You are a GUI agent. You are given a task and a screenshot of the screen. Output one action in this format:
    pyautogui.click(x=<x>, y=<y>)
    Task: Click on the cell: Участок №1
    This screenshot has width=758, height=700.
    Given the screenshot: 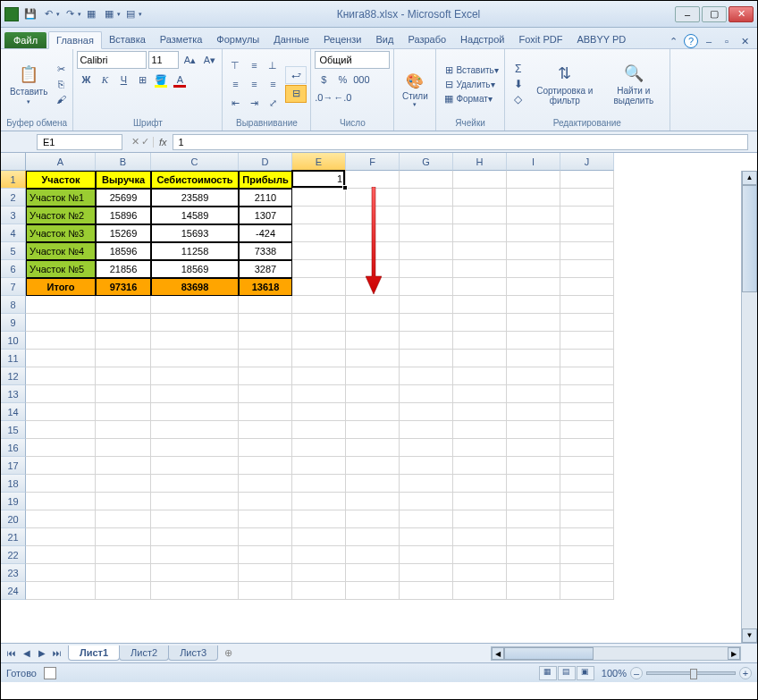 What is the action you would take?
    pyautogui.click(x=61, y=198)
    